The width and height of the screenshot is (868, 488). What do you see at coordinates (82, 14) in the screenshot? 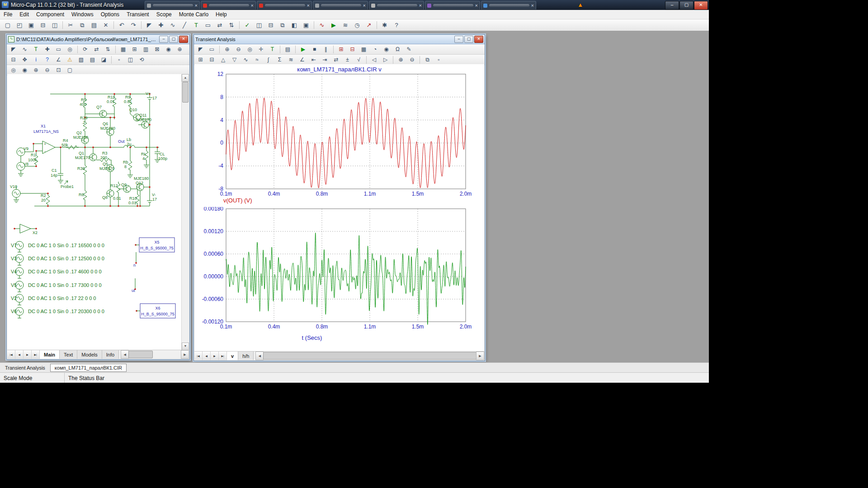
I see `menu-windows: Windows` at bounding box center [82, 14].